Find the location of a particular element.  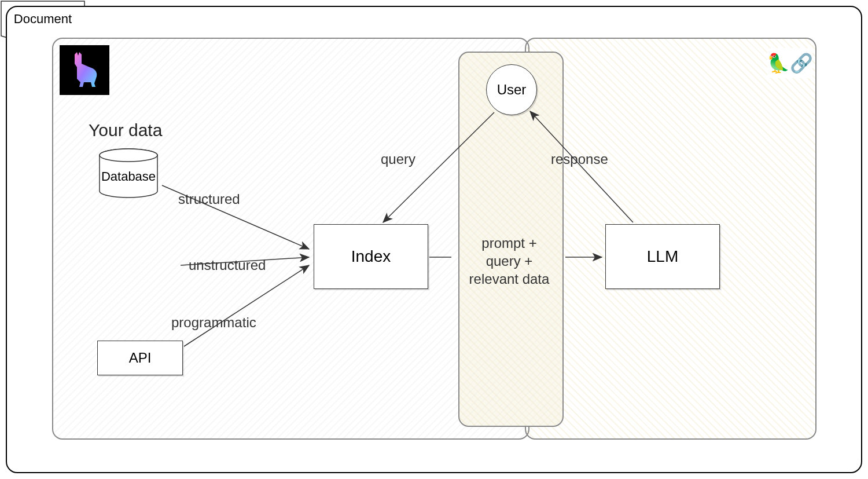

parrot-icon: 🦜 is located at coordinates (778, 63).